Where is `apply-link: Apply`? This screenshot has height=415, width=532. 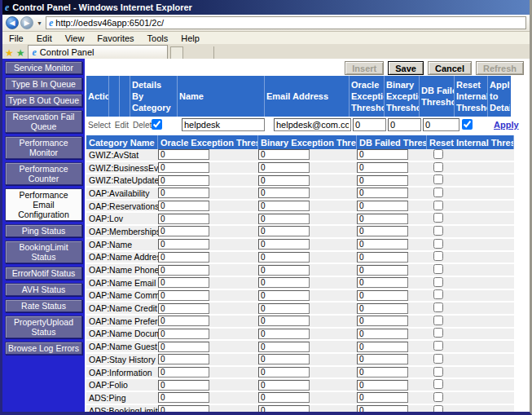
apply-link: Apply is located at coordinates (507, 125).